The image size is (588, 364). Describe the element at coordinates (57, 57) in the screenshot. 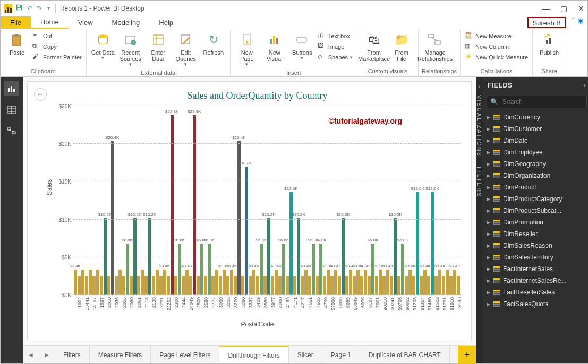

I see `format-painter-button: 🖌Format Painter` at that location.